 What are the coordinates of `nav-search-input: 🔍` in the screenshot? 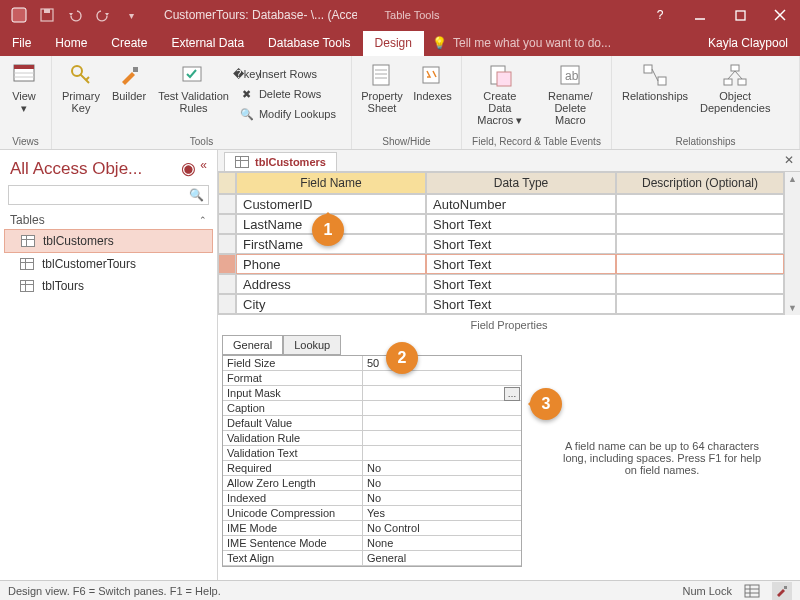 It's located at (108, 195).